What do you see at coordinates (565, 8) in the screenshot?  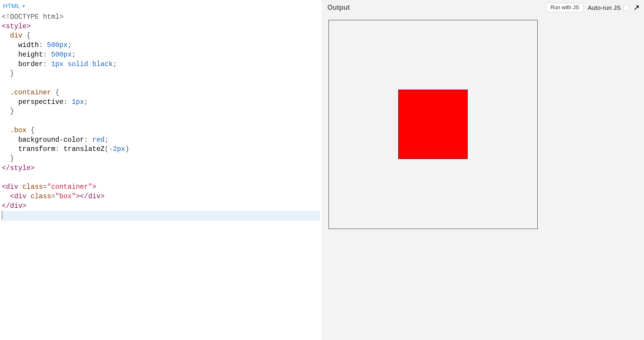 I see `run-with-js-button: Run with JS` at bounding box center [565, 8].